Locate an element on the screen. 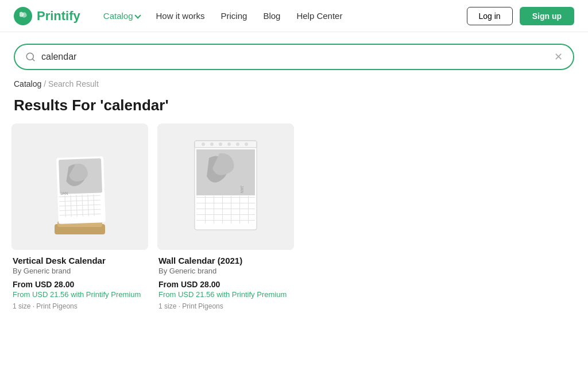 Image resolution: width=588 pixels, height=370 pixels. search-bar: ✕ is located at coordinates (294, 57).